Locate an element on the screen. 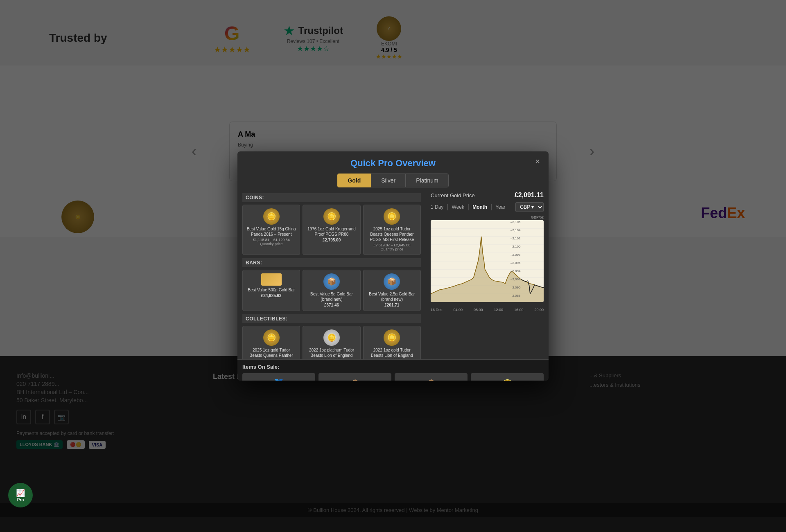  modal-chart-panel: Current Gold Price £2,091.11 1 Day | Wee… is located at coordinates (487, 273).